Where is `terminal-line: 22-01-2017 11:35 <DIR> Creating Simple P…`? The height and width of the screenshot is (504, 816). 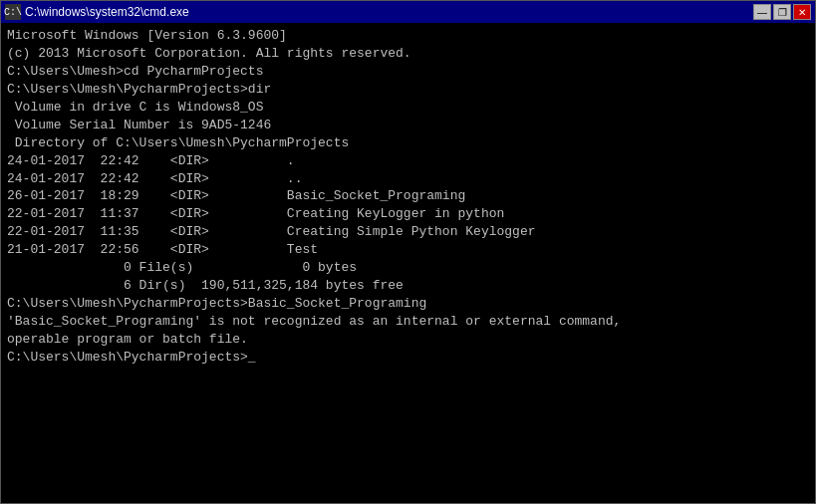
terminal-line: 22-01-2017 11:35 <DIR> Creating Simple P… is located at coordinates (408, 232).